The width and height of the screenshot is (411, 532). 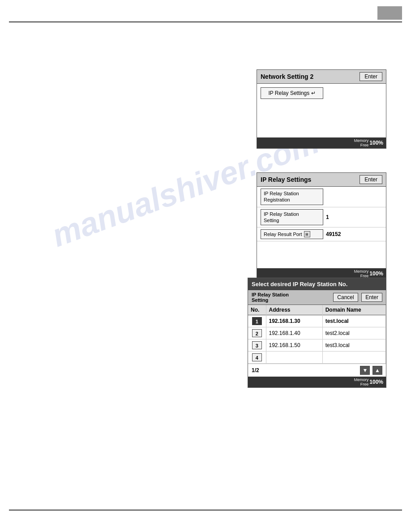 I want to click on station-domain: test.local, so click(x=354, y=322).